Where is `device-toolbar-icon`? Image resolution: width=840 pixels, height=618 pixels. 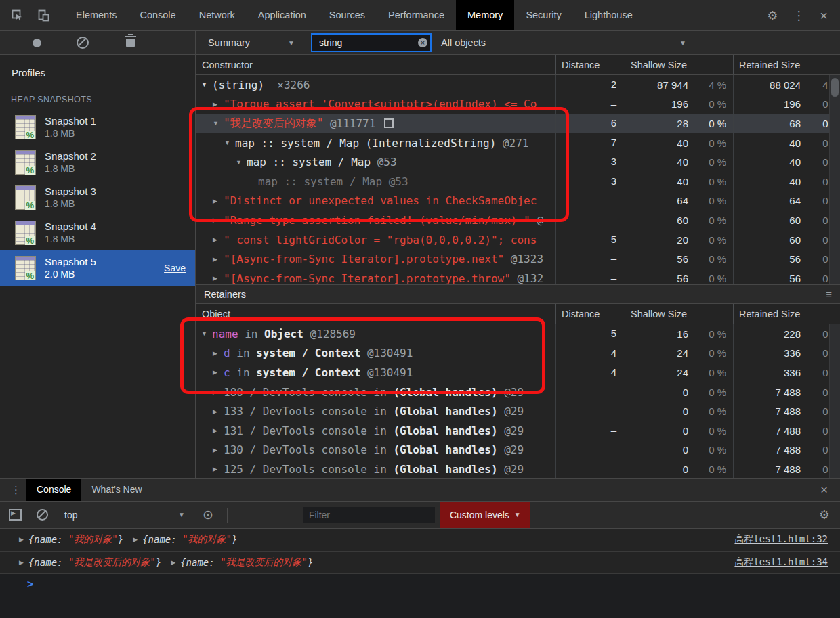
device-toolbar-icon is located at coordinates (43, 16).